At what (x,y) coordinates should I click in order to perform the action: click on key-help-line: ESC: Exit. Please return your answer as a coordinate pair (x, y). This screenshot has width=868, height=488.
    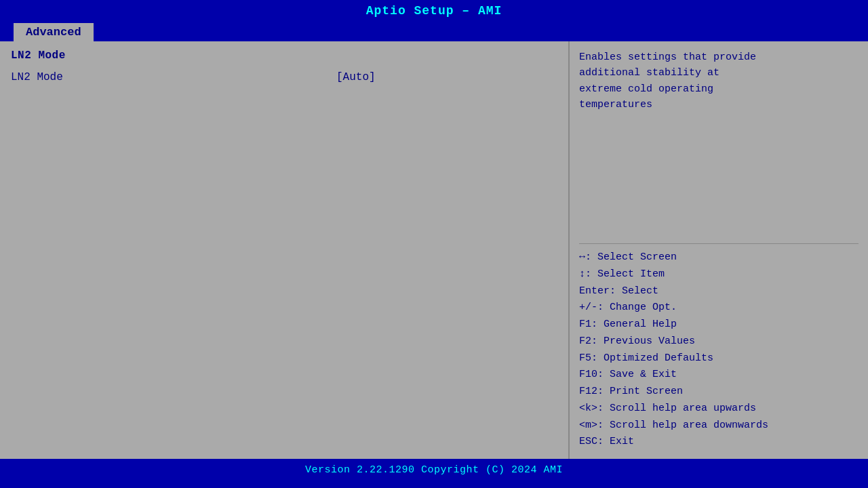
    Looking at the image, I should click on (719, 442).